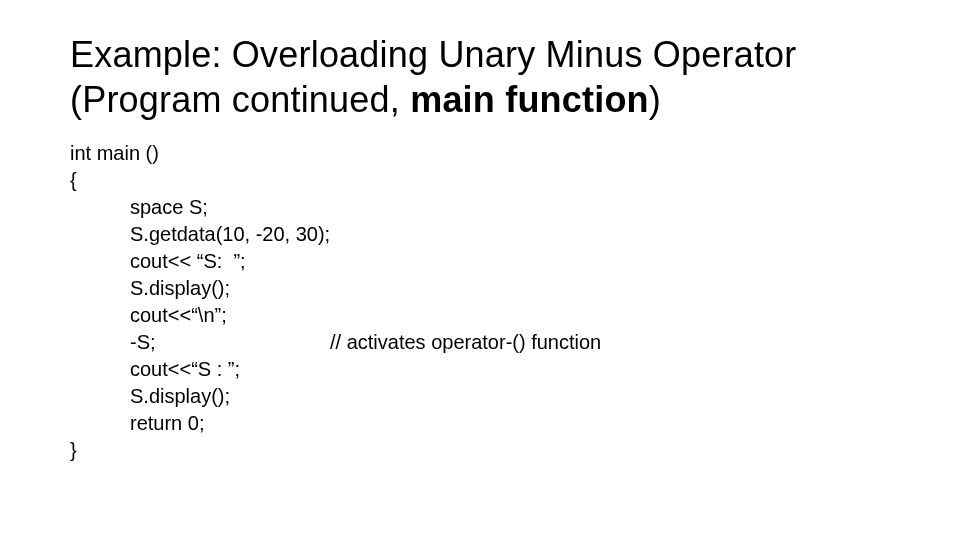  Describe the element at coordinates (480, 370) in the screenshot. I see `code-line: cout<<“S : ”;` at that location.